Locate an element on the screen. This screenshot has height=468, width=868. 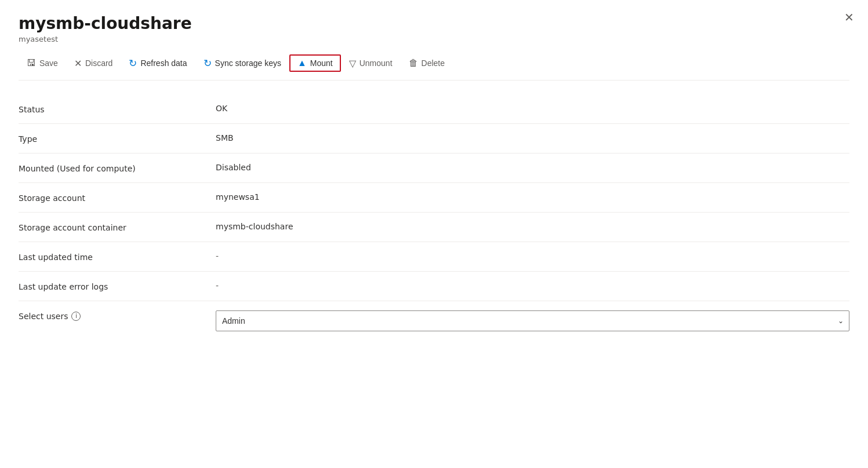
field-label: Type is located at coordinates (117, 138).